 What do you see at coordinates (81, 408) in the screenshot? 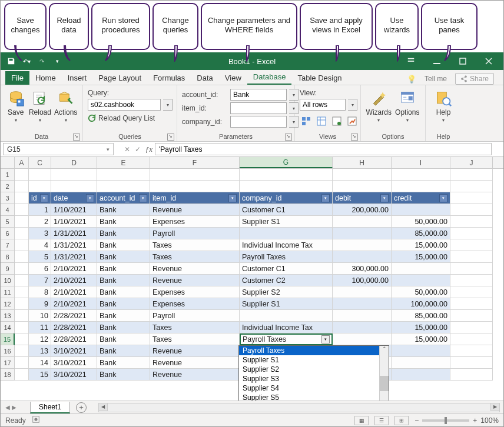
I see `new-sheet-button: +` at bounding box center [81, 408].